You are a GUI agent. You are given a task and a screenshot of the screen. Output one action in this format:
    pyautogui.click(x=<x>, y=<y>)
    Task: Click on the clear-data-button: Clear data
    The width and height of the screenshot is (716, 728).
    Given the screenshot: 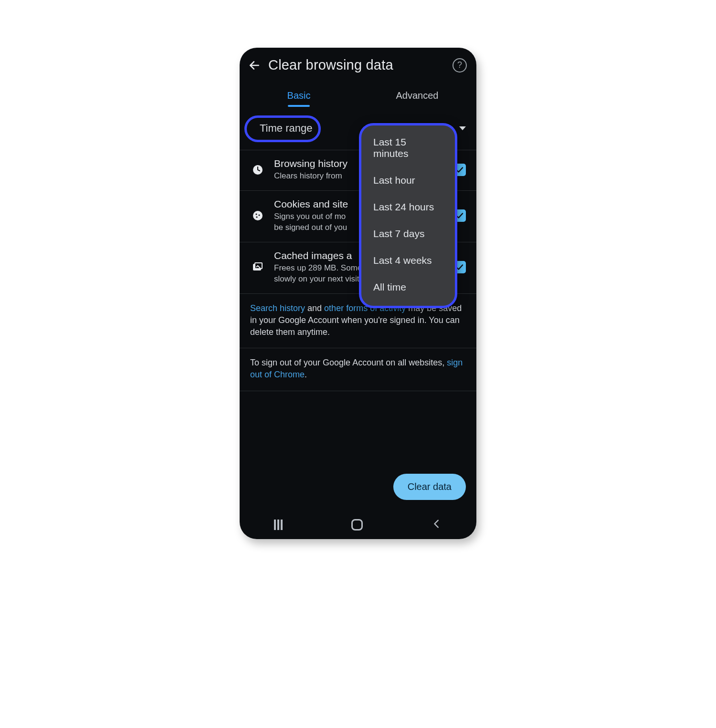 What is the action you would take?
    pyautogui.click(x=430, y=487)
    